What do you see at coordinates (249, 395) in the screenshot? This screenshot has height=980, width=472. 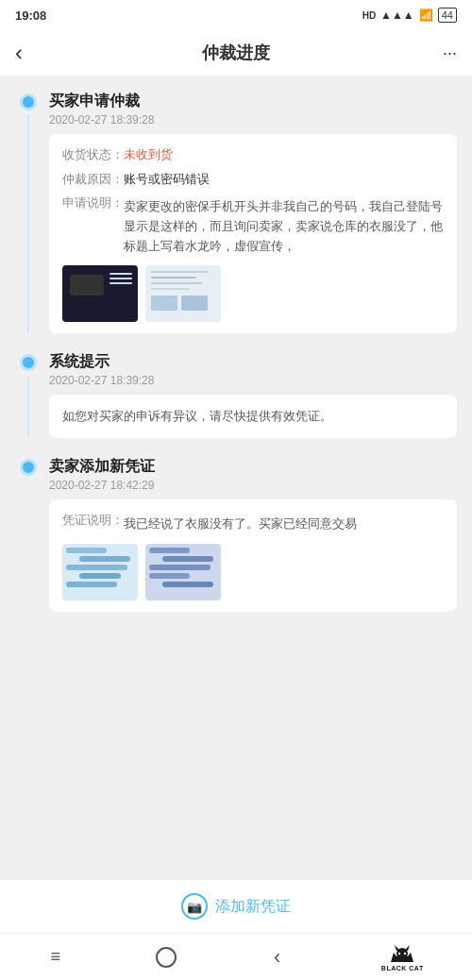 I see `timeline-content-2: 系统提示 2020-02-27 18:39:28 如您对买家的申诉有异议，请尽快…` at bounding box center [249, 395].